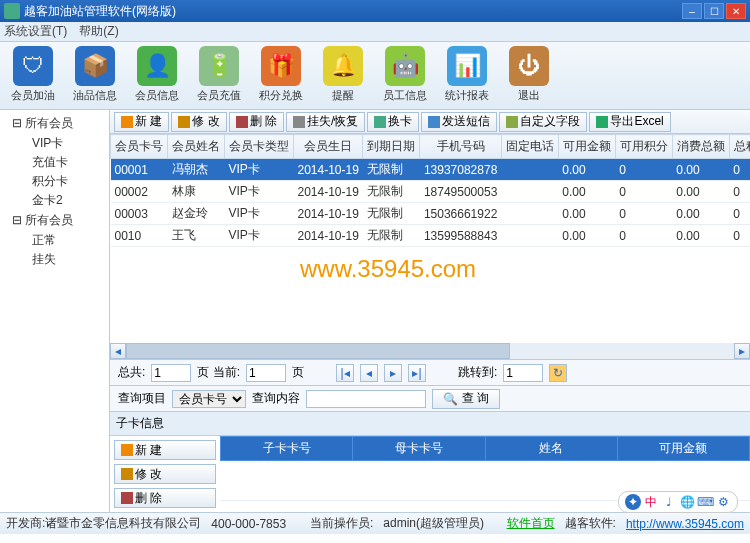  What do you see at coordinates (431, 214) in the screenshot?
I see `table-row: 00003赵金玲VIP卡2014-10-19无限制150366619220.00…` at bounding box center [431, 214].